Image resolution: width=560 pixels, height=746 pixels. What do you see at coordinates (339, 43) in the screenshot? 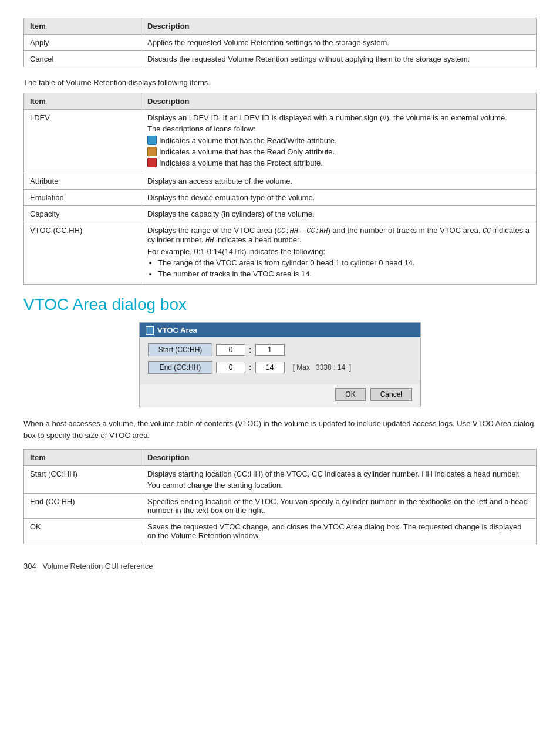
I see `table1-row1-desc: Applies the requested Volume Retention s…` at bounding box center [339, 43].